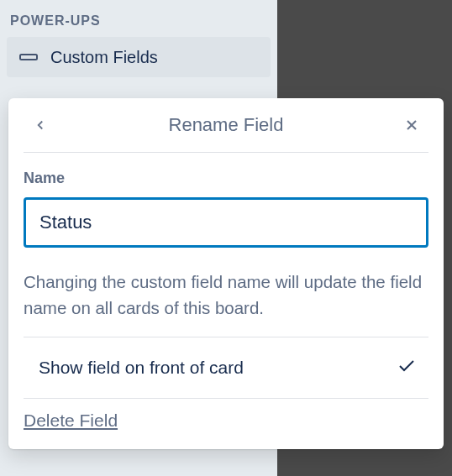 The image size is (452, 476). Describe the element at coordinates (226, 296) in the screenshot. I see `help-text: Changing the custom field name will upda…` at that location.